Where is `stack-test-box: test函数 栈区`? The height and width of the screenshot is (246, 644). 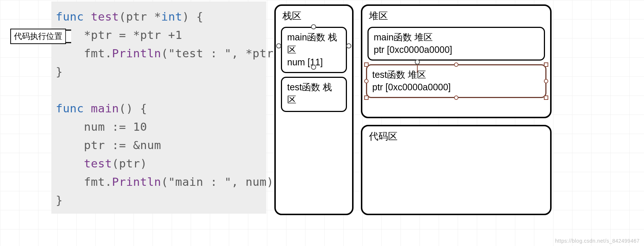 stack-test-box: test函数 栈区 is located at coordinates (314, 94).